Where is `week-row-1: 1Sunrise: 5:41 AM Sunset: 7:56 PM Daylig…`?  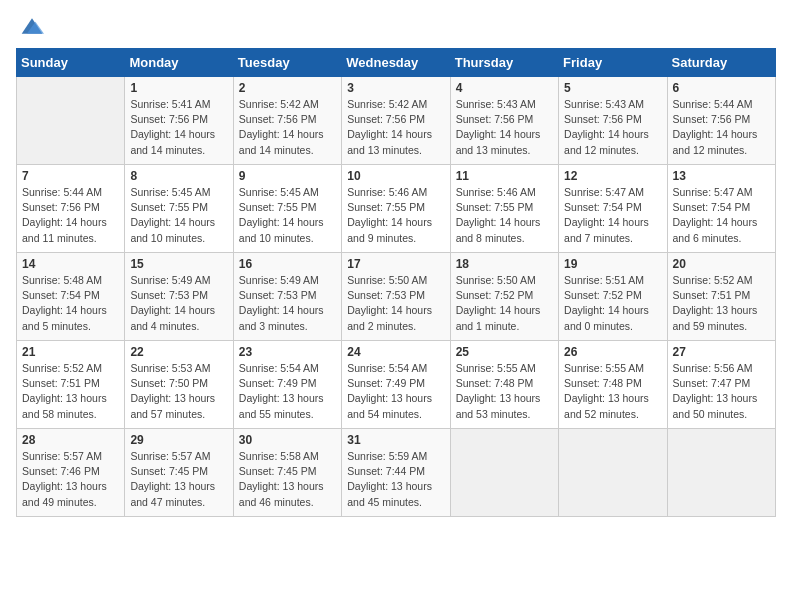 week-row-1: 1Sunrise: 5:41 AM Sunset: 7:56 PM Daylig… is located at coordinates (396, 121).